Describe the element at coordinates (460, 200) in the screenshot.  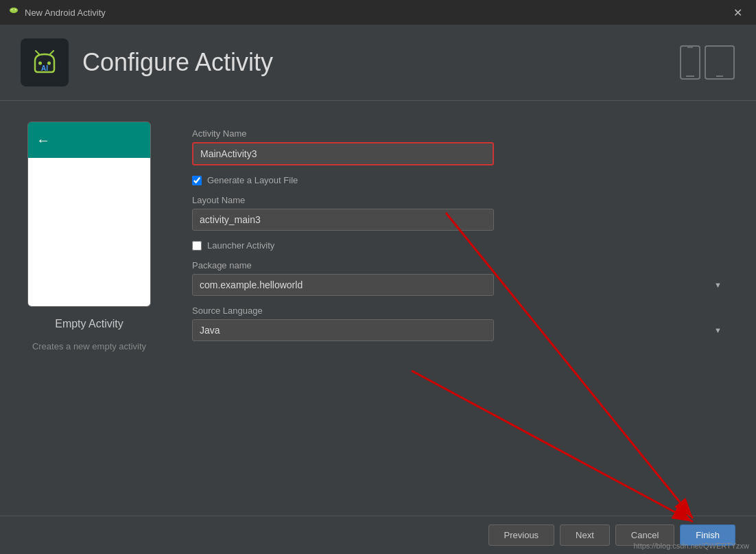
I see `layout-name-label: Layout Name` at that location.